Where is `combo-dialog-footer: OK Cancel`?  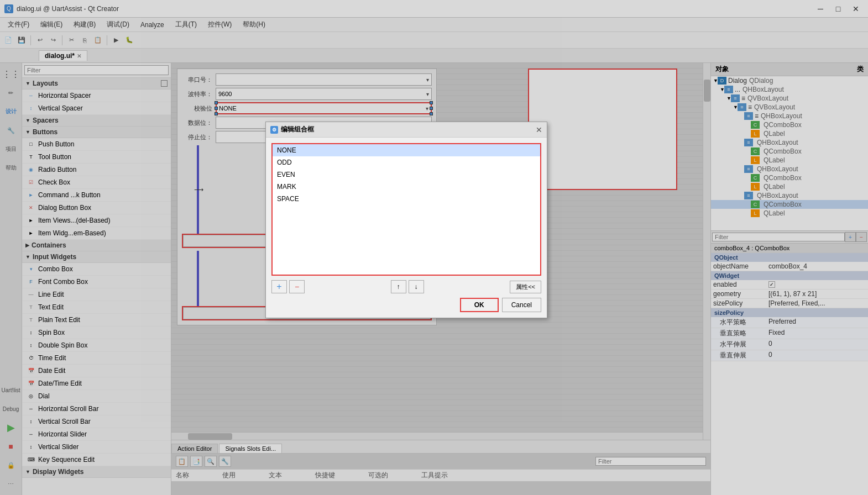 combo-dialog-footer: OK Cancel is located at coordinates (406, 305).